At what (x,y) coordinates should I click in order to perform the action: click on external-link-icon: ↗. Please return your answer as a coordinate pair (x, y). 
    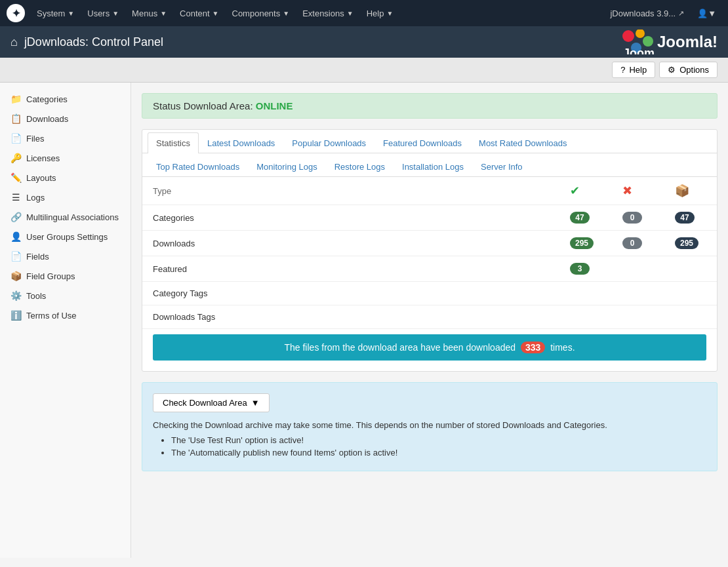
    Looking at the image, I should click on (681, 13).